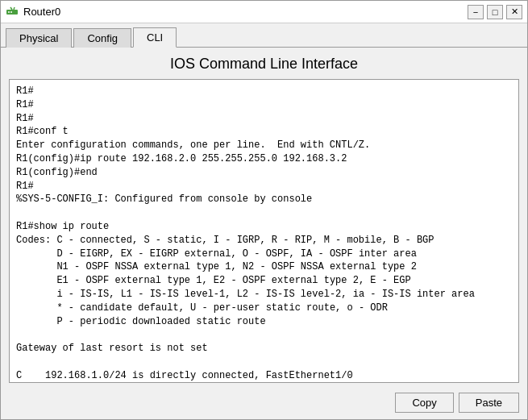  I want to click on button-bar: Copy Paste, so click(264, 405).